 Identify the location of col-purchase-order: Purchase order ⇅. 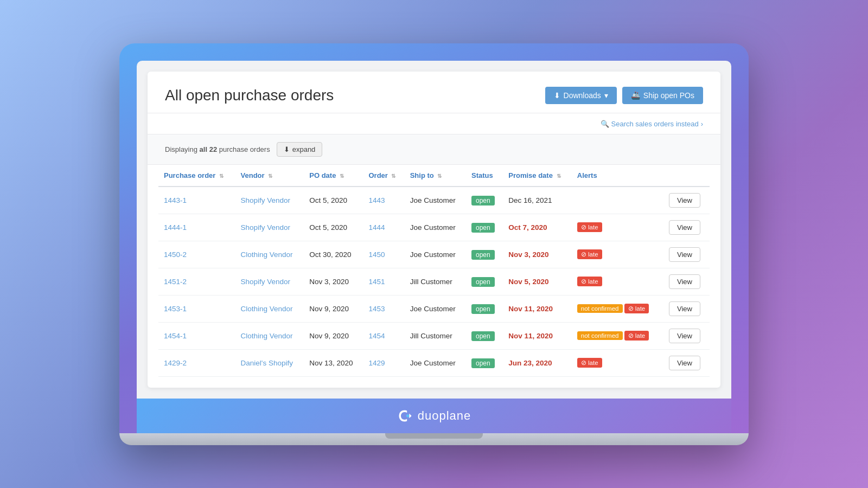
(197, 176).